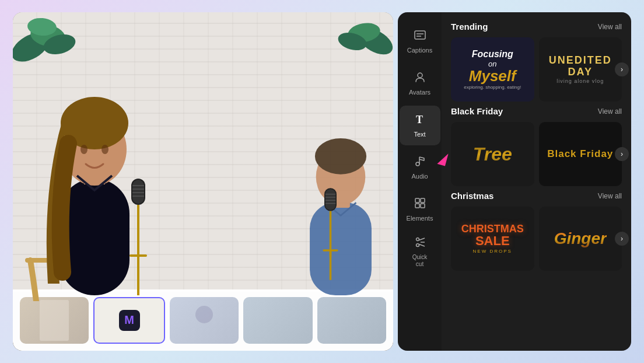  Describe the element at coordinates (420, 182) in the screenshot. I see `sidebar-nav: Captions Avatars T Text` at that location.